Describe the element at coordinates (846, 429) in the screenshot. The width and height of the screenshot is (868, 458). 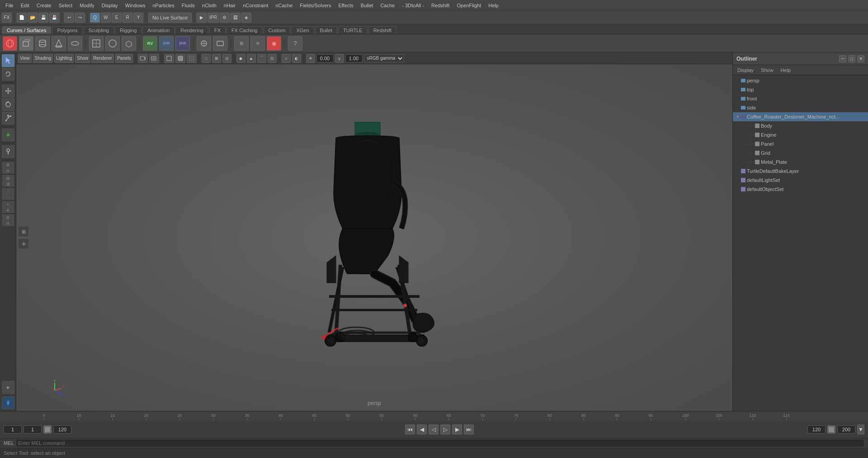
I see `timeline-playback-end` at that location.